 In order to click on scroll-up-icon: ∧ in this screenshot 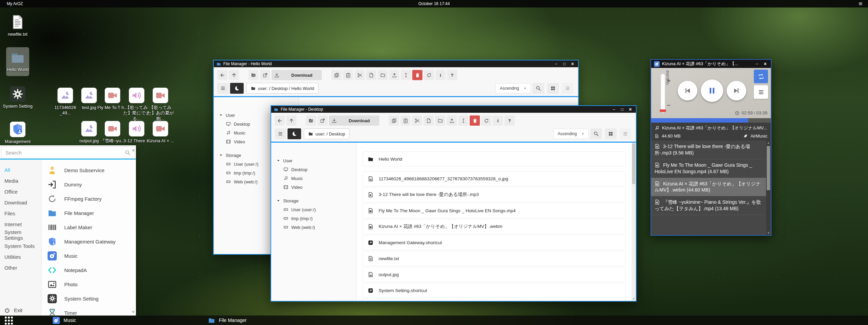, I will do `click(133, 150)`.